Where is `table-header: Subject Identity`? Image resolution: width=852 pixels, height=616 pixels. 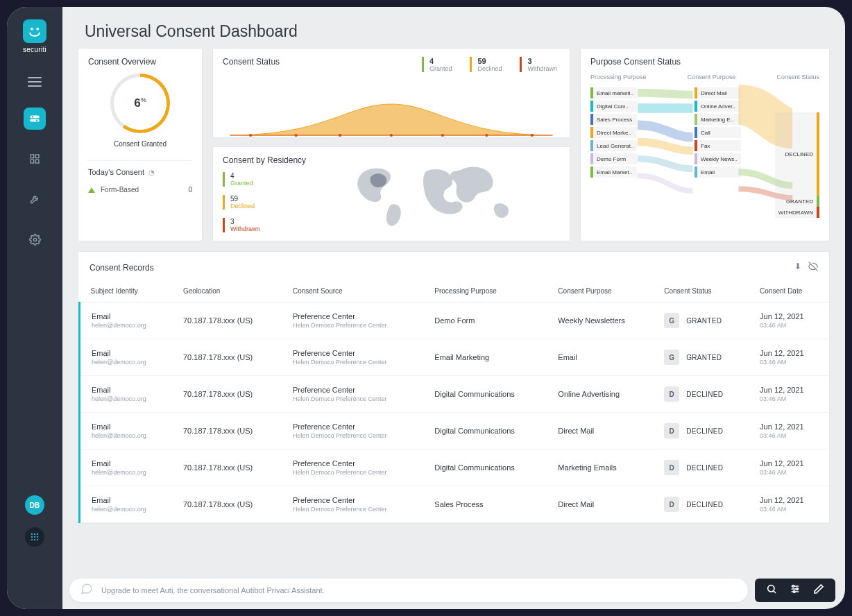 table-header: Subject Identity is located at coordinates (128, 291).